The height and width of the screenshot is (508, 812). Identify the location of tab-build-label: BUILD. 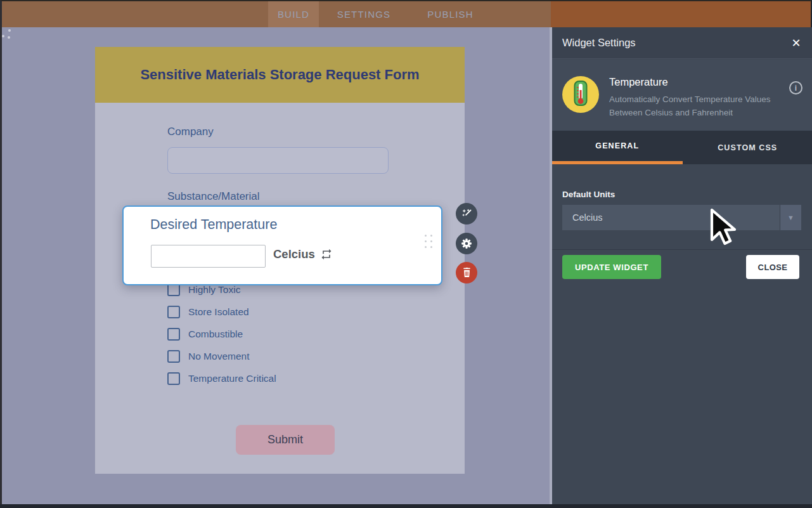
(293, 14).